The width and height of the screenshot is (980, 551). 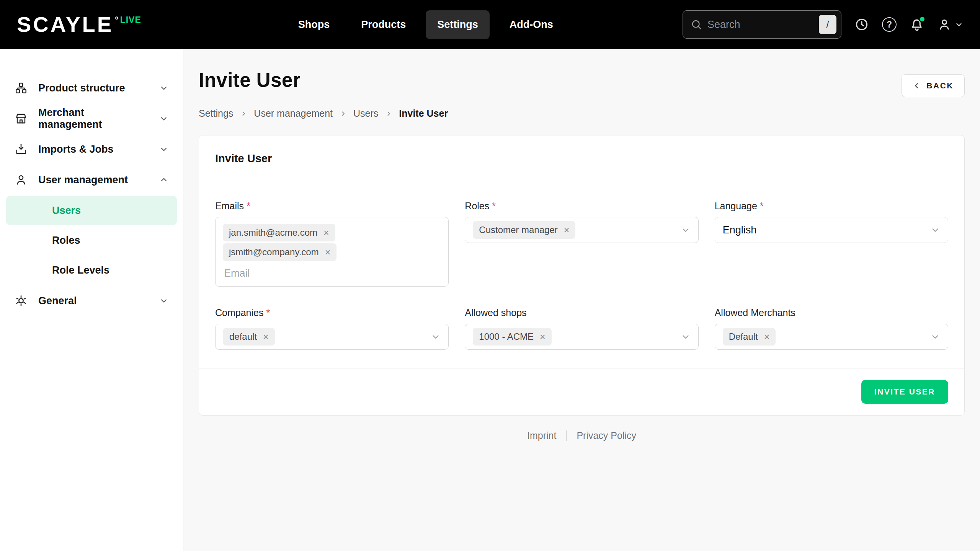 What do you see at coordinates (249, 337) in the screenshot?
I see `company-chip: default ×` at bounding box center [249, 337].